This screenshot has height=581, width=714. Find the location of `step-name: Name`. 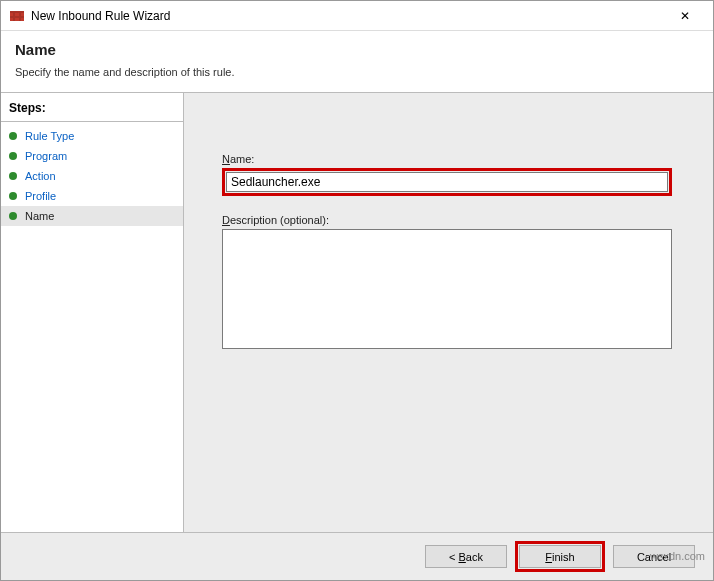

step-name: Name is located at coordinates (92, 216).